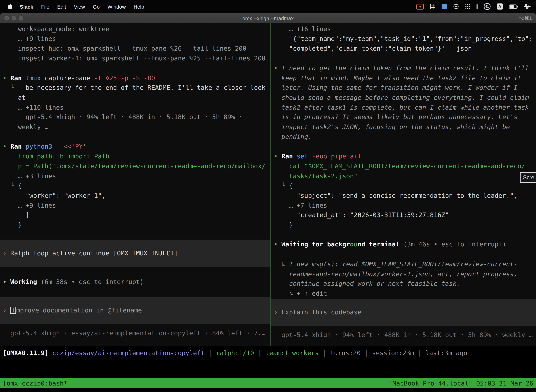 The image size is (536, 392). What do you see at coordinates (500, 6) in the screenshot?
I see `input-source-icon: A` at bounding box center [500, 6].